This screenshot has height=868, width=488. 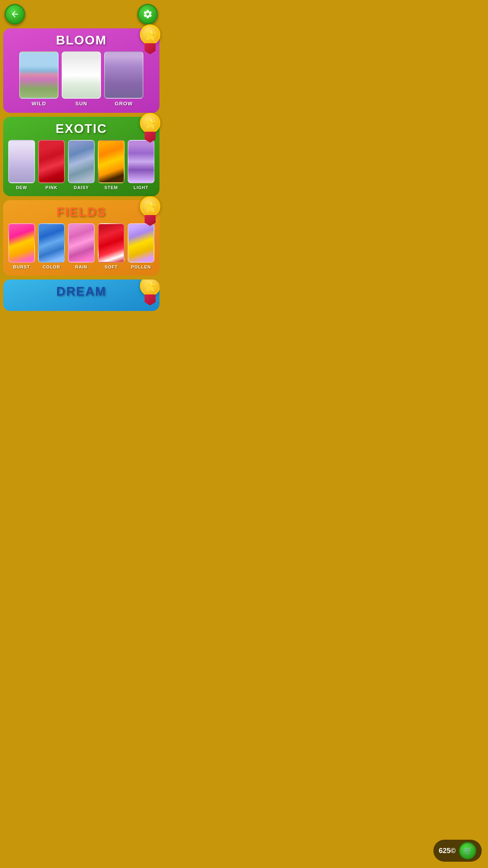 I want to click on label-pink: PINK, so click(x=51, y=188).